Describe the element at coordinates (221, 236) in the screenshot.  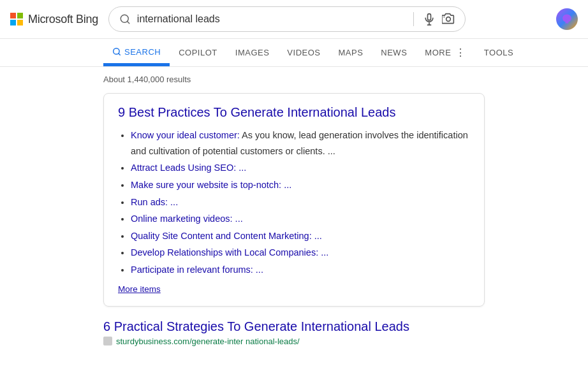
I see `list-item-main: Quality Site Content and Content Marketi…` at that location.